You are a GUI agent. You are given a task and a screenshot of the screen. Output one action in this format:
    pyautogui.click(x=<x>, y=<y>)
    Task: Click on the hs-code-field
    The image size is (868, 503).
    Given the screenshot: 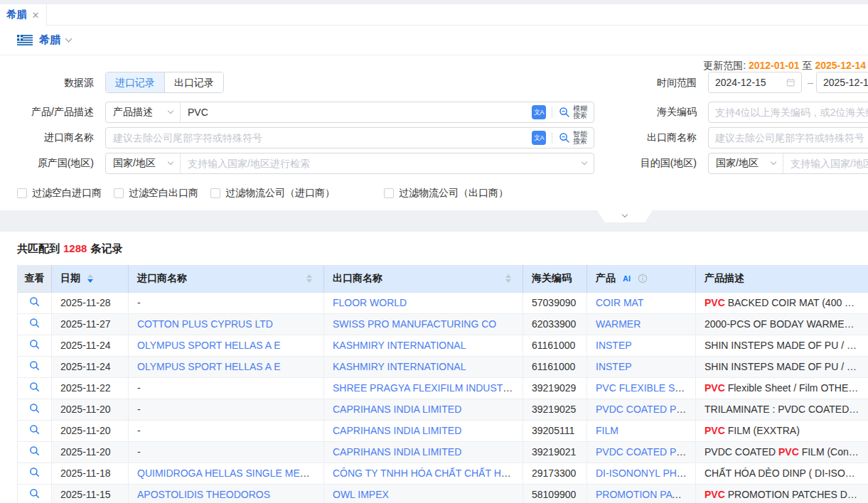 What is the action you would take?
    pyautogui.click(x=788, y=112)
    